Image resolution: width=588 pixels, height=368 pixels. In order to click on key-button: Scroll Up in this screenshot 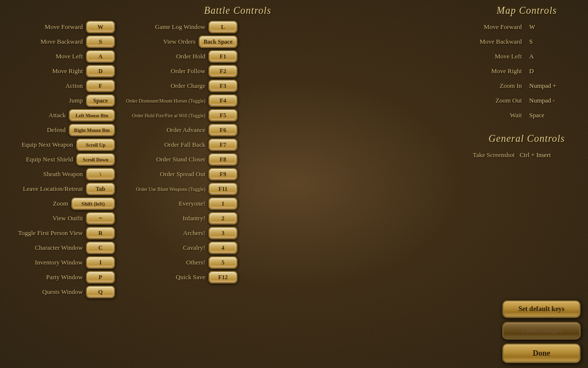, I will do `click(96, 145)`.